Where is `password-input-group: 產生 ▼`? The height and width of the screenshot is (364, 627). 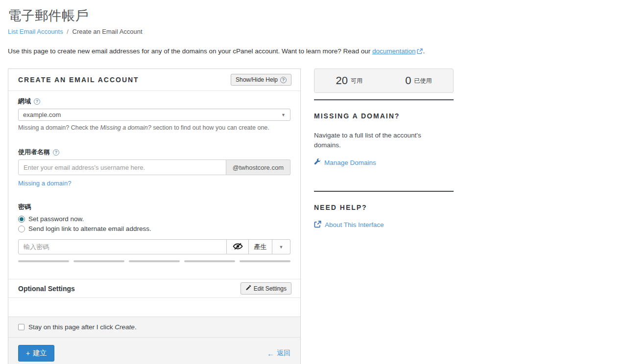
password-input-group: 產生 ▼ is located at coordinates (154, 247).